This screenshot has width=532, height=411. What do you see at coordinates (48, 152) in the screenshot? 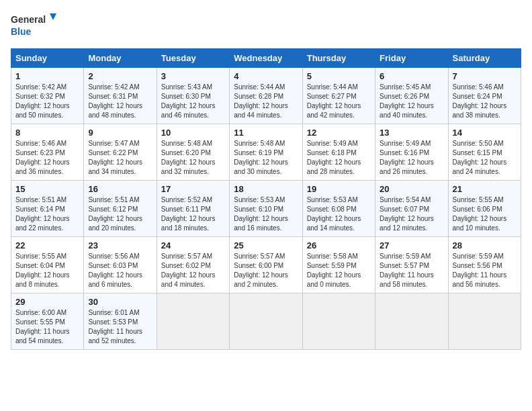
I see `calendar-day-cell: 8 Sunrise: 5:46 AMSunset: 6:23 PMDayligh…` at bounding box center [48, 152].